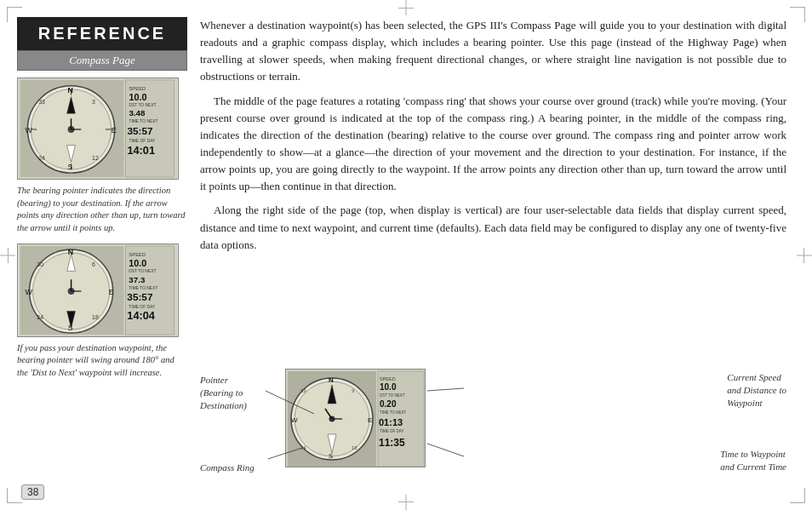 The image size is (812, 510). Describe the element at coordinates (141, 315) in the screenshot. I see `svg-text: 14:04` at that location.